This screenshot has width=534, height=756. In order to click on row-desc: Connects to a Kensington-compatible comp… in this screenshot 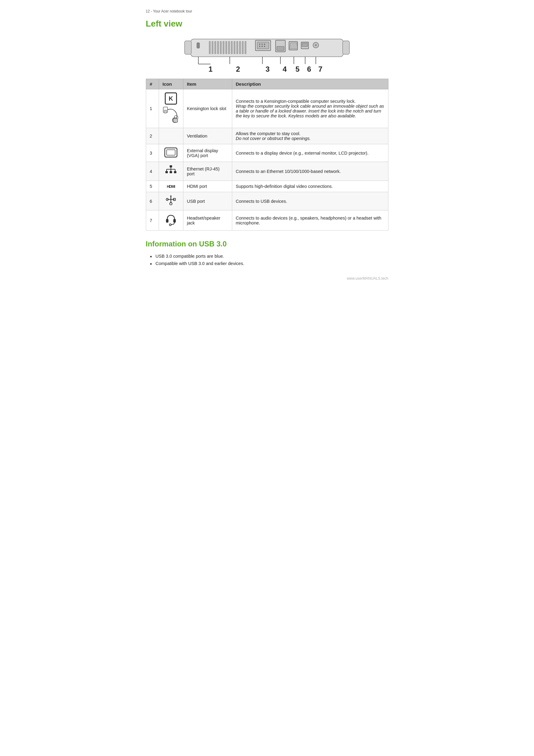, I will do `click(310, 109)`.